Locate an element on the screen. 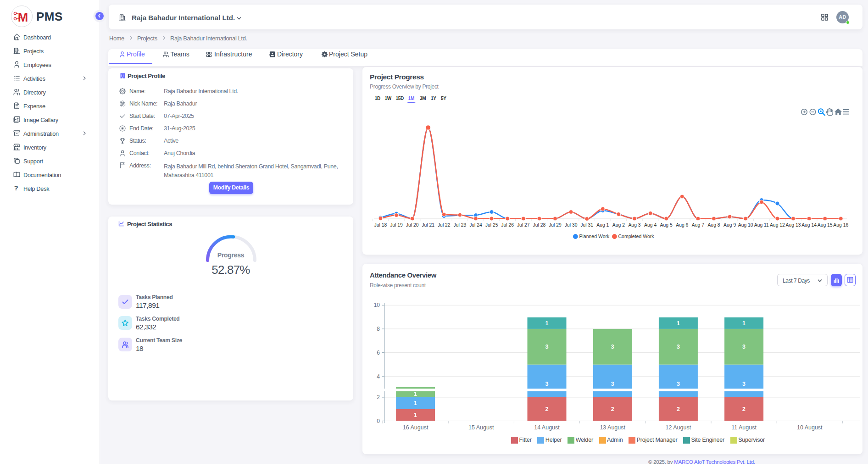  svg-text: Planned Work is located at coordinates (595, 236).